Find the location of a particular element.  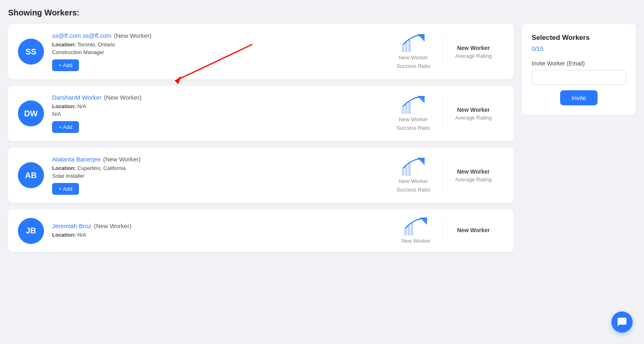

worker-role: Solar Installer is located at coordinates (214, 176).